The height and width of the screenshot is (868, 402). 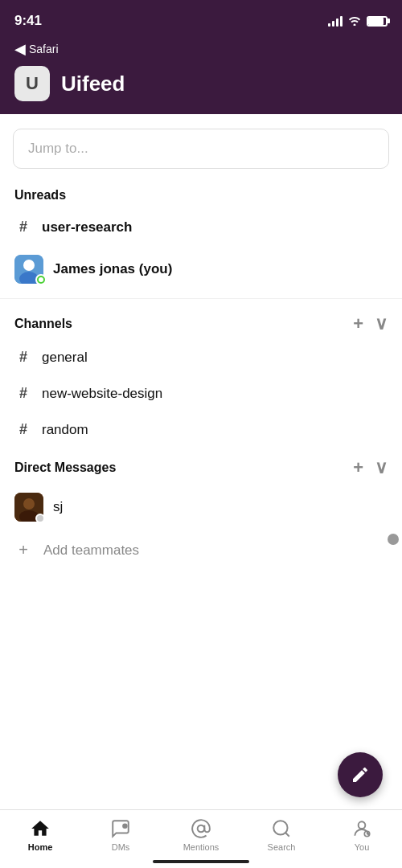 What do you see at coordinates (393, 539) in the screenshot?
I see `scroll-indicator` at bounding box center [393, 539].